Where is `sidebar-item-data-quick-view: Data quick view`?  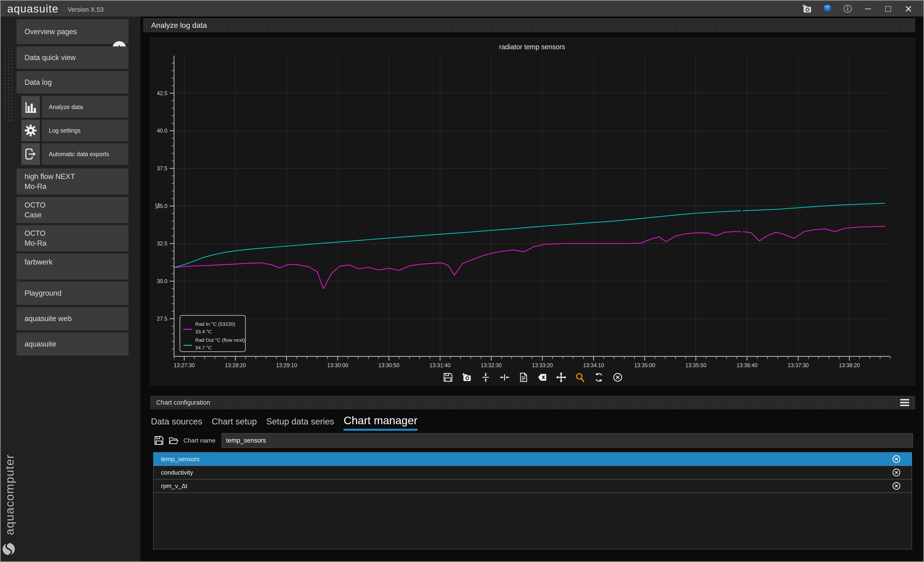 sidebar-item-data-quick-view: Data quick view is located at coordinates (73, 58).